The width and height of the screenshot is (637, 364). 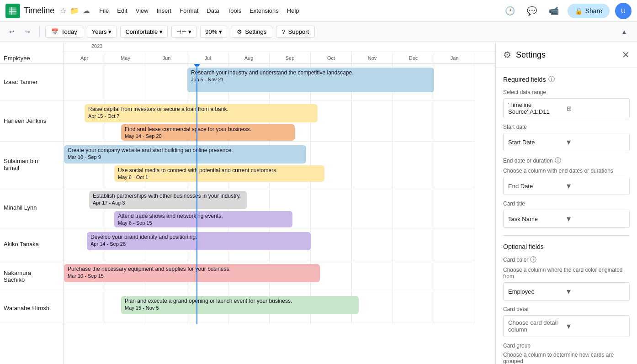 What do you see at coordinates (32, 276) in the screenshot?
I see `row-label-5: Nakamura Sachiko` at bounding box center [32, 276].